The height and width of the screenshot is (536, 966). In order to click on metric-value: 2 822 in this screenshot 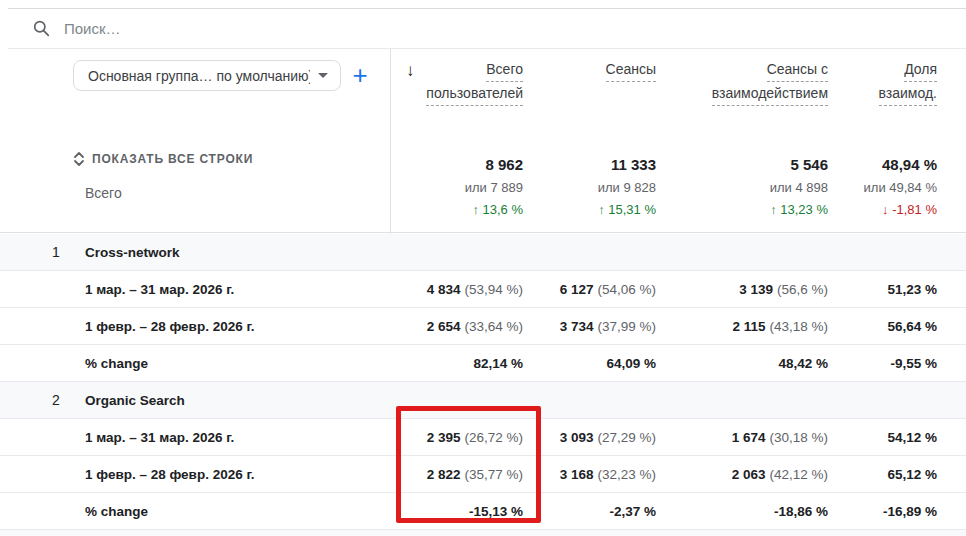, I will do `click(444, 474)`.